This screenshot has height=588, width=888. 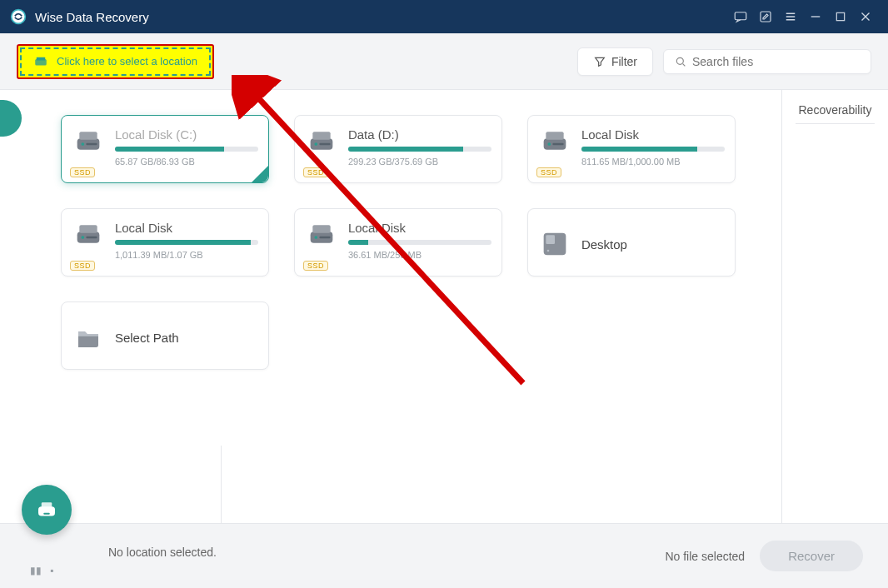 I want to click on card-subtitle: 36.61 MB/256 MB, so click(x=420, y=255).